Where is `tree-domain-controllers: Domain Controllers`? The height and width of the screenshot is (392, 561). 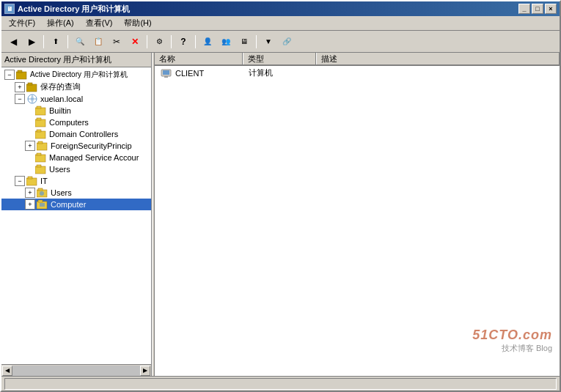 tree-domain-controllers: Domain Controllers is located at coordinates (76, 134).